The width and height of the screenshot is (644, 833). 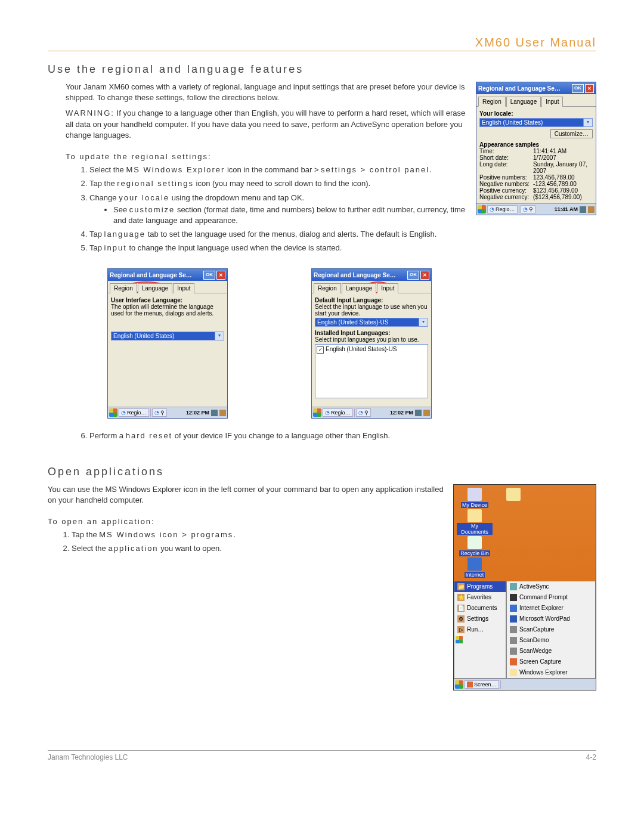 What do you see at coordinates (168, 343) in the screenshot?
I see `language-dialog: Regional and Language Se… OK ✕ Region La…` at bounding box center [168, 343].